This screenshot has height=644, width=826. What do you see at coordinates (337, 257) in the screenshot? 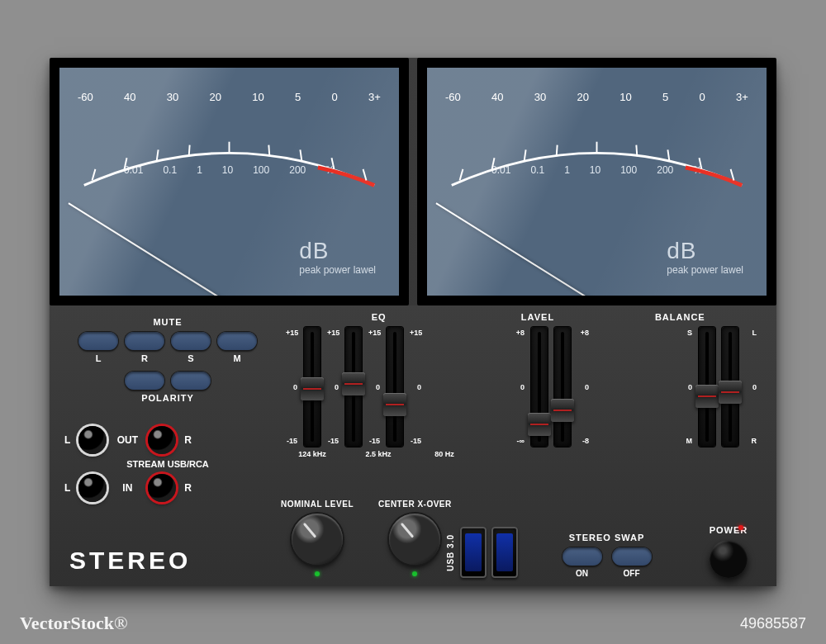
I see `vu-unit-label: dB peak power lawel` at bounding box center [337, 257].